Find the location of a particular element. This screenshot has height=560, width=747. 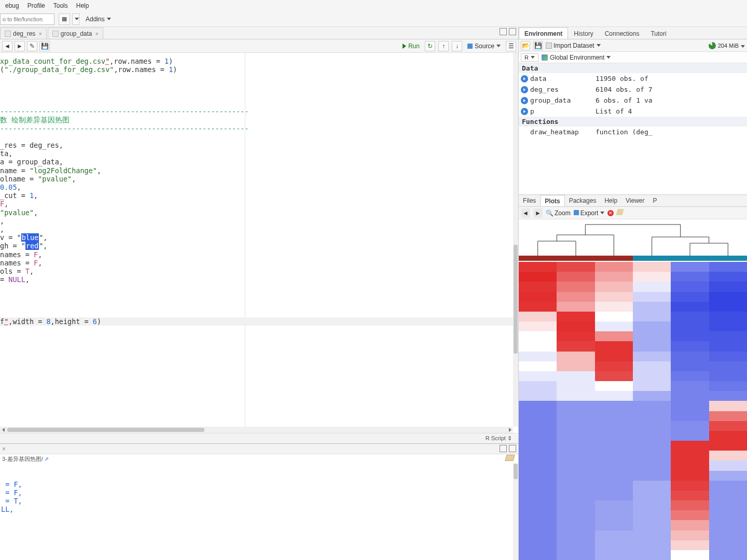

addins-menu: Addins is located at coordinates (99, 19).